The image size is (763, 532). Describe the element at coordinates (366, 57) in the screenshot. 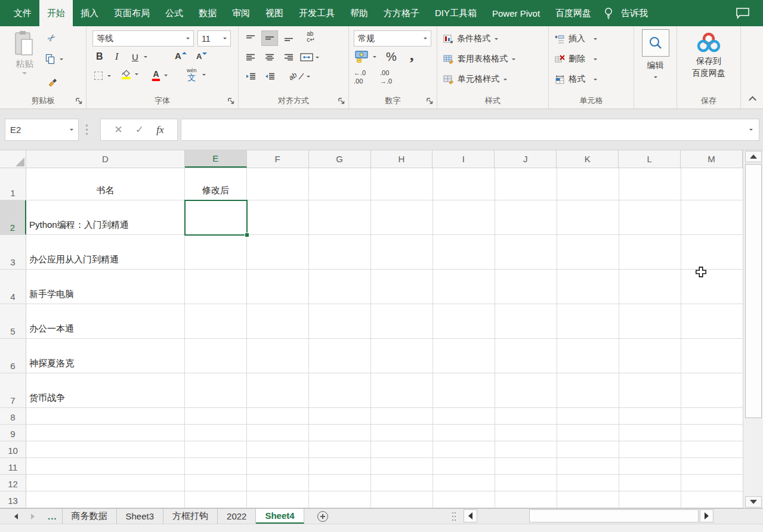

I see `accounting-format-button` at that location.